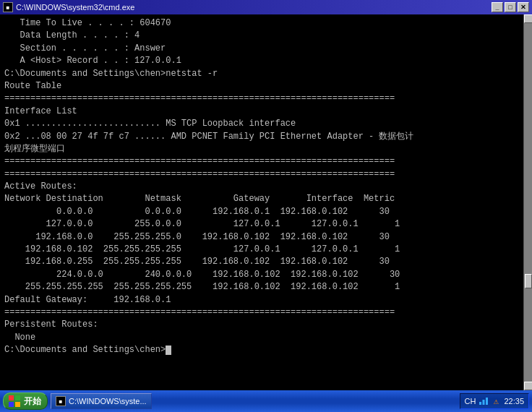 This screenshot has width=532, height=412. I want to click on cursor, so click(168, 350).